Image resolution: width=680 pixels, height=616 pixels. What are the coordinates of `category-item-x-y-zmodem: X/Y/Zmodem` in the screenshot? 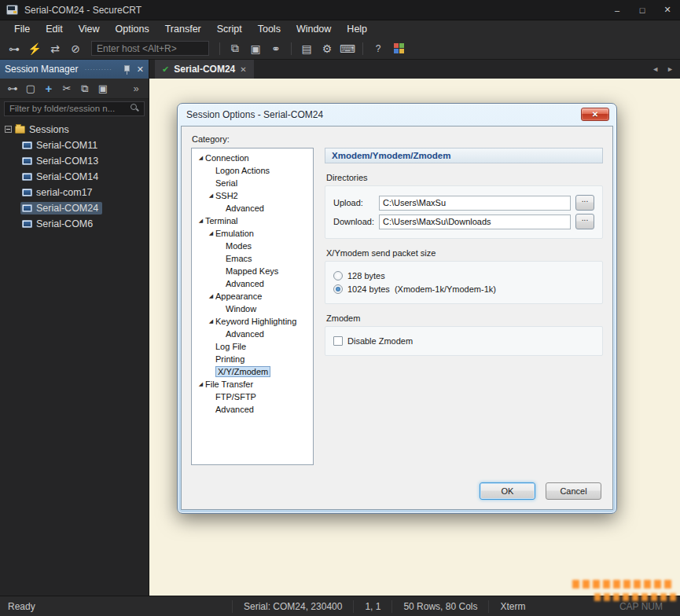 It's located at (252, 372).